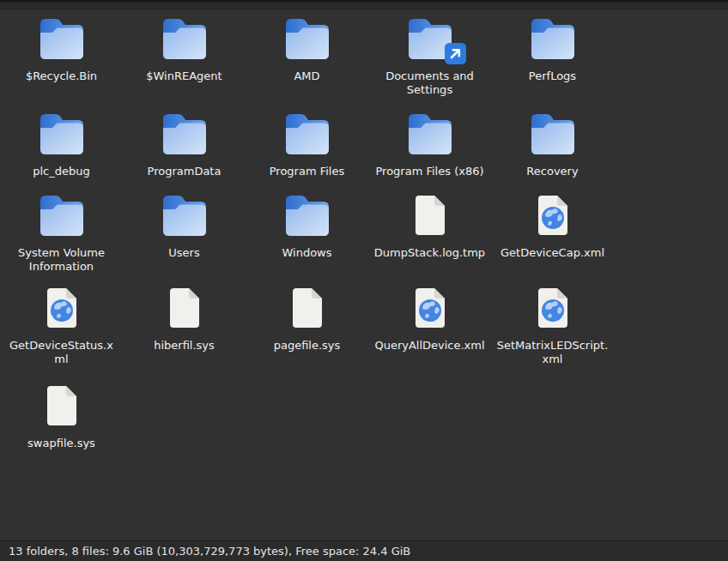 This screenshot has width=728, height=561. Describe the element at coordinates (553, 253) in the screenshot. I see `file-label: GetDeviceCap.xml` at that location.